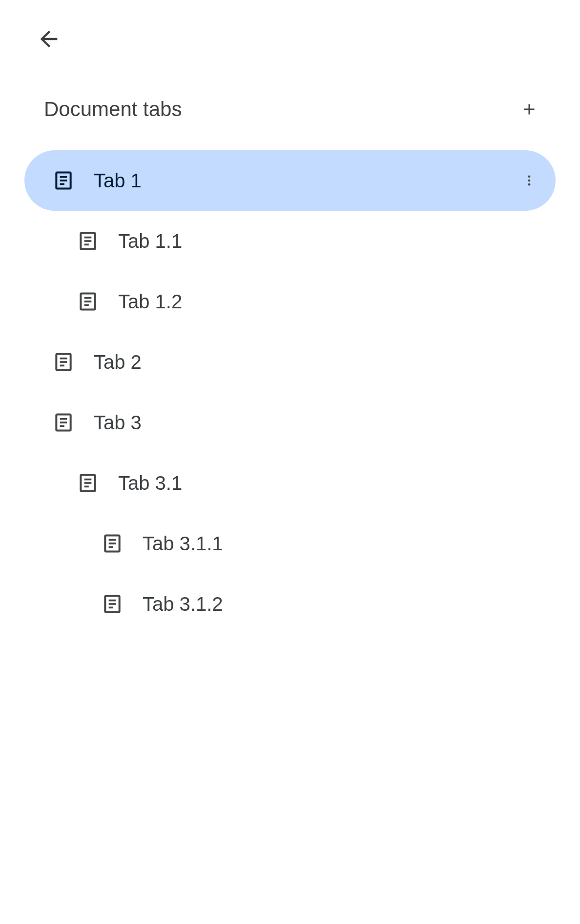 This screenshot has height=924, width=580. Describe the element at coordinates (290, 181) in the screenshot. I see `tab-item-tab-1: Tab 1` at that location.